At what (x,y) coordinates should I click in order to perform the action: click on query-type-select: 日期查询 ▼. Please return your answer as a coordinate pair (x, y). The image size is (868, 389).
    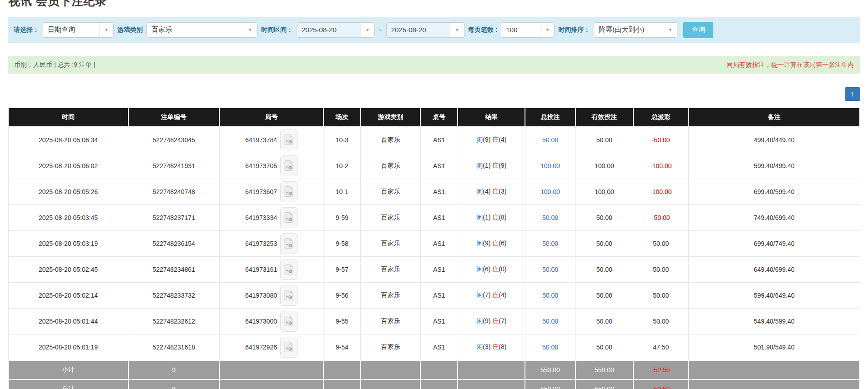
    Looking at the image, I should click on (78, 30).